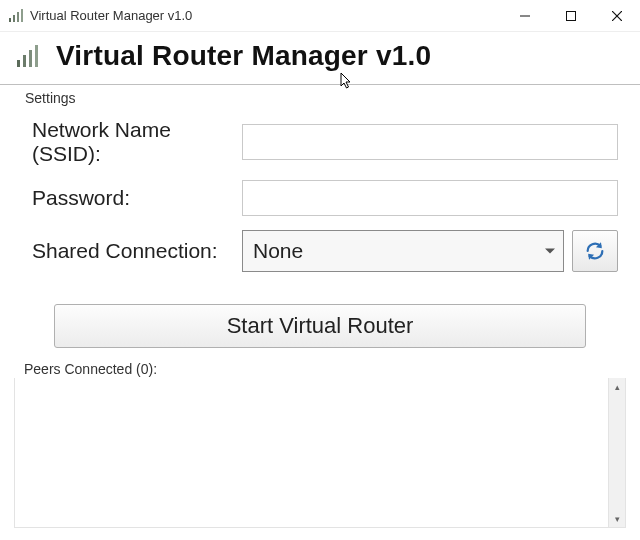  I want to click on password-input, so click(430, 198).